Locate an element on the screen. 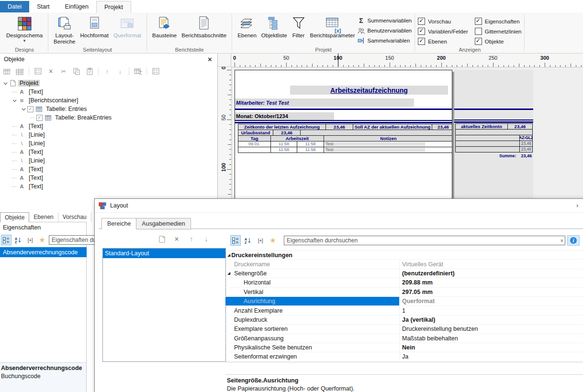  report-summe-row: Summe: 23,46 is located at coordinates (493, 156).